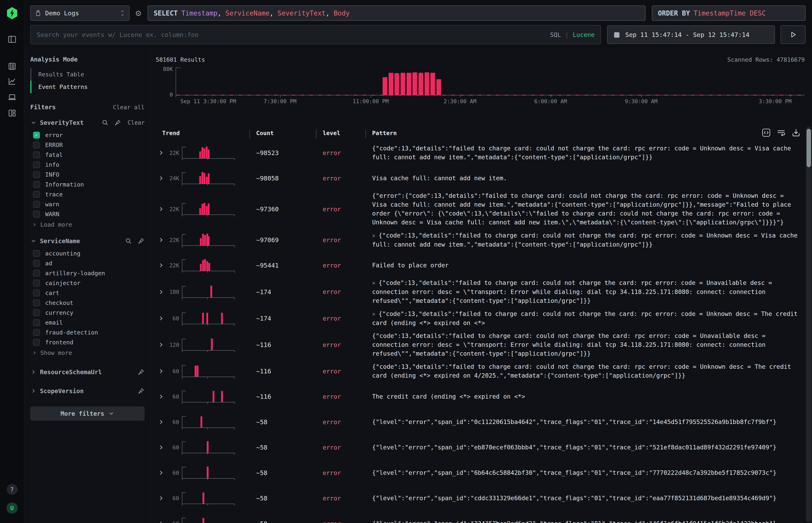 This screenshot has height=523, width=812. Describe the element at coordinates (88, 184) in the screenshot. I see `filter-option-information: Information` at that location.